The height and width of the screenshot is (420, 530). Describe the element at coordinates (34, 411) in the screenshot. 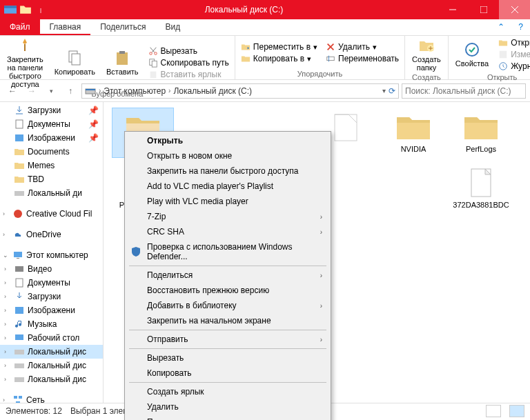

I see `status-item-count: Элементов: 12` at that location.